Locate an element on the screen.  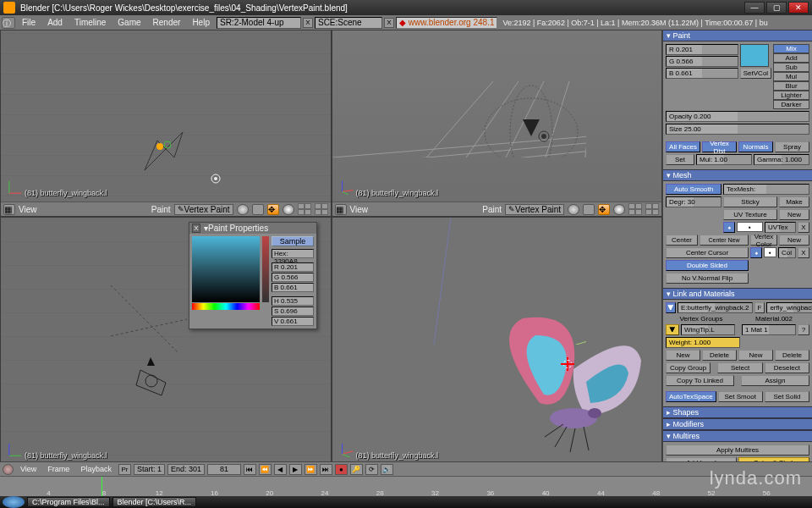
taskbar-item: Blender [C:\Users\R... is located at coordinates (155, 502).